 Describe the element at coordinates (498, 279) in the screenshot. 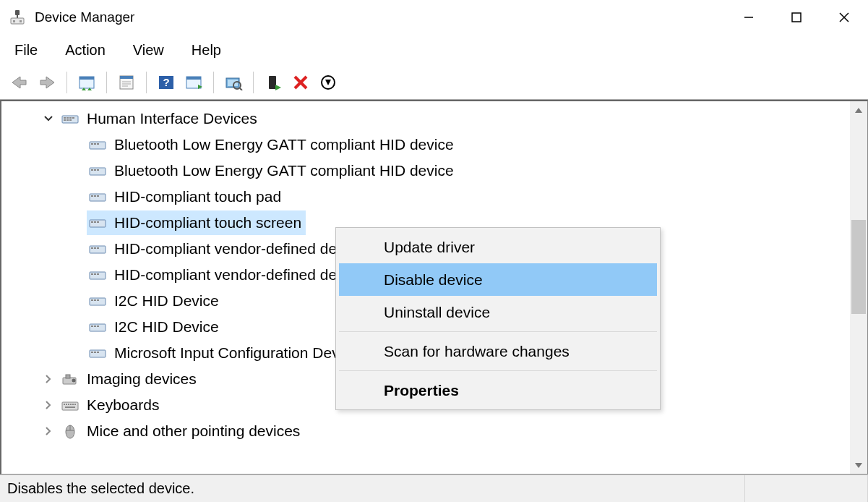

I see `context-disable-device: Disable device` at that location.